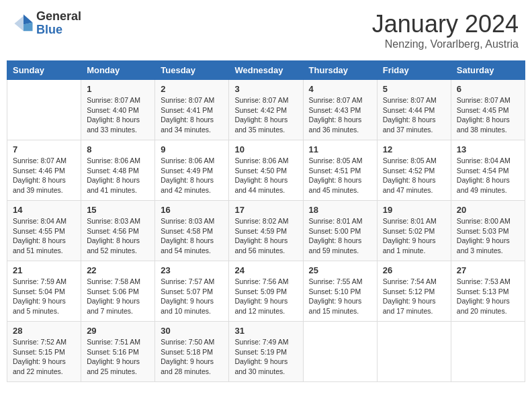 This screenshot has height=411, width=532. I want to click on day-detail: Sunrise: 8:07 AMSunset: 4:44 PMDaylight:…, so click(414, 116).